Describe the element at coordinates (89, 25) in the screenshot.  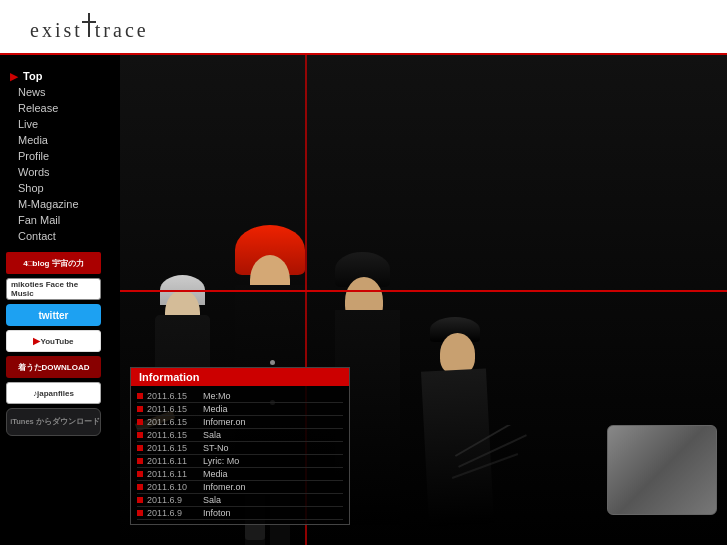
I see `logo-cross-icon` at that location.